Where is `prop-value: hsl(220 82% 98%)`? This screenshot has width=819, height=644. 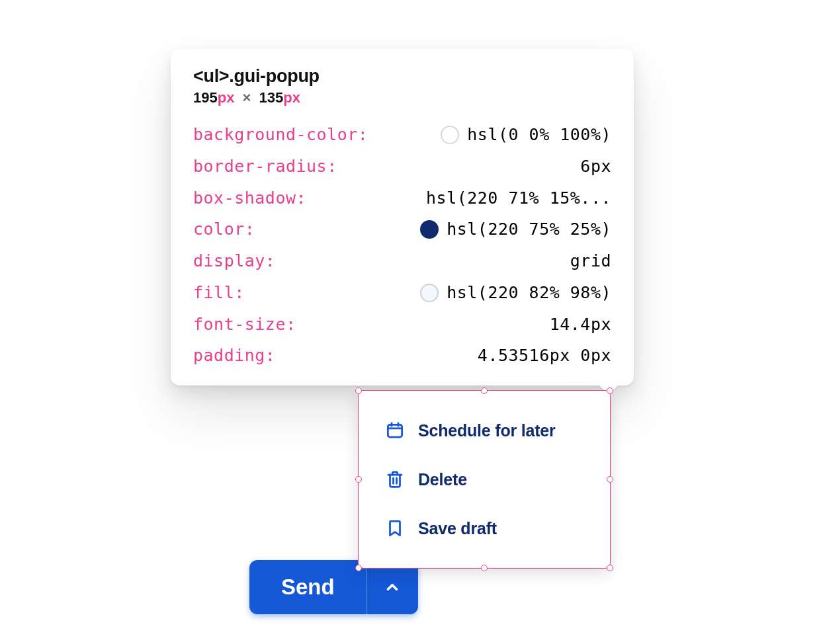 prop-value: hsl(220 82% 98%) is located at coordinates (516, 293).